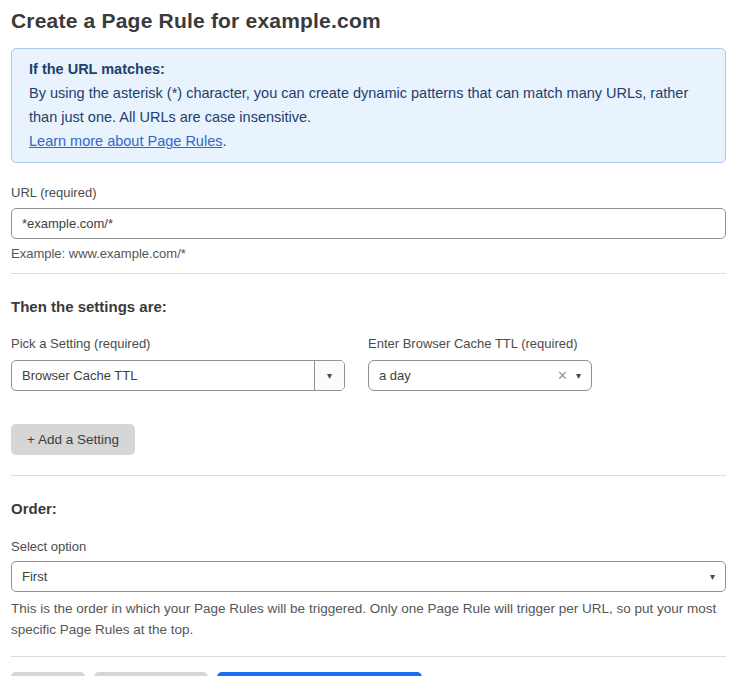 This screenshot has width=736, height=676. What do you see at coordinates (368, 353) in the screenshot?
I see `settings-row: Pick a Setting (required) Browser Cache …` at bounding box center [368, 353].